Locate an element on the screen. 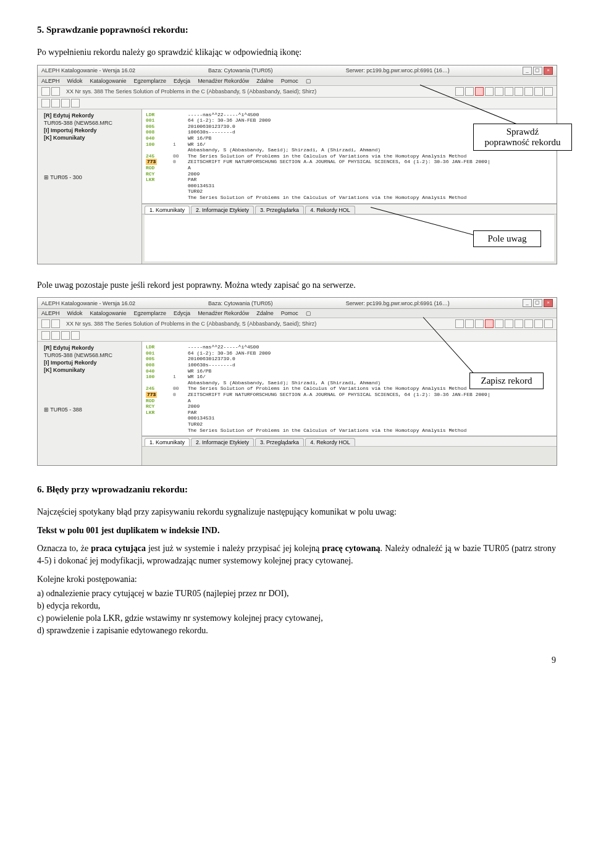 Image resolution: width=593 pixels, height=868 pixels. section-6-p3: Oznacza to, że praca cytująca jest już w… is located at coordinates (296, 555).